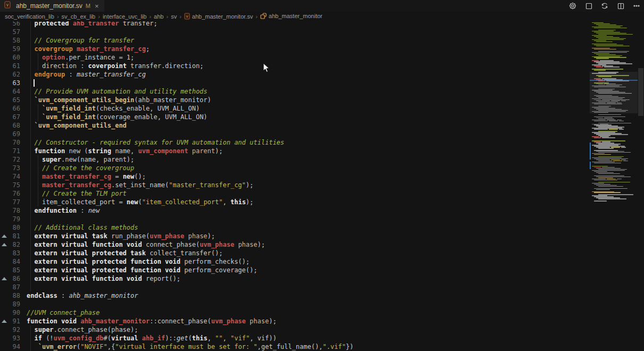  I want to click on code-line: 83 extern virtual protected task collect…, so click(295, 253).